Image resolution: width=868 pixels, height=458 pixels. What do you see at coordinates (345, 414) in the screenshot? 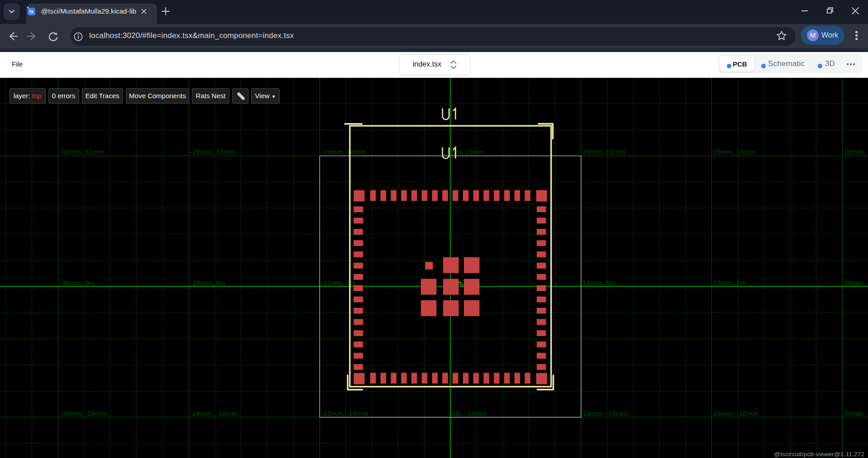
I see `svg-text: -10mm, -10mm` at bounding box center [345, 414].